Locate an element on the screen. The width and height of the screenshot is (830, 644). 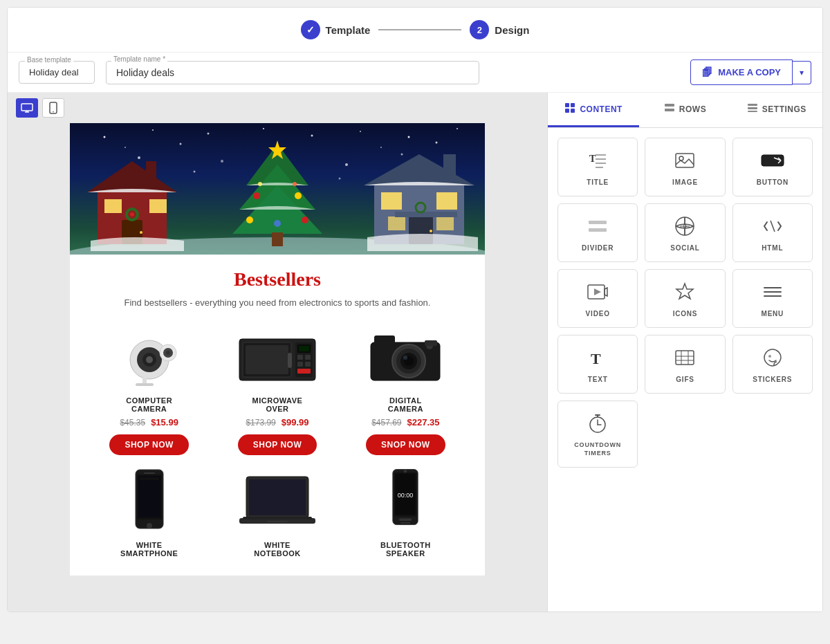
divider-icon-svg is located at coordinates (598, 226).